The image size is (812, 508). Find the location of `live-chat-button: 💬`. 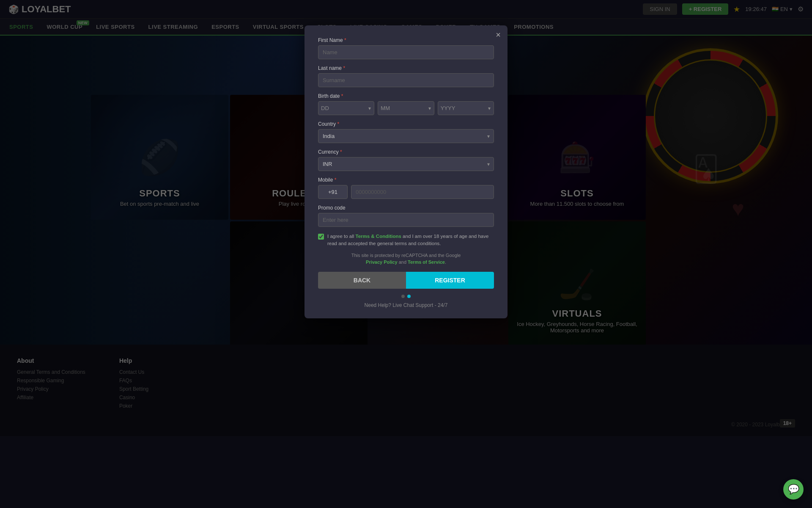

live-chat-button: 💬 is located at coordinates (793, 489).